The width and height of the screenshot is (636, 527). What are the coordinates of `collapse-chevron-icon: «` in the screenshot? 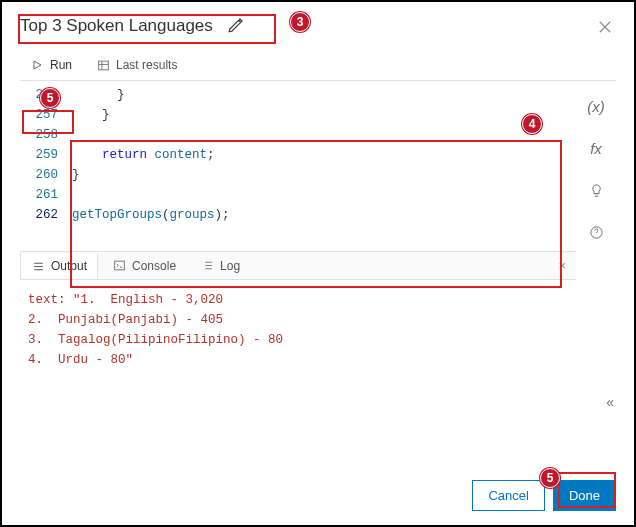 It's located at (610, 402).